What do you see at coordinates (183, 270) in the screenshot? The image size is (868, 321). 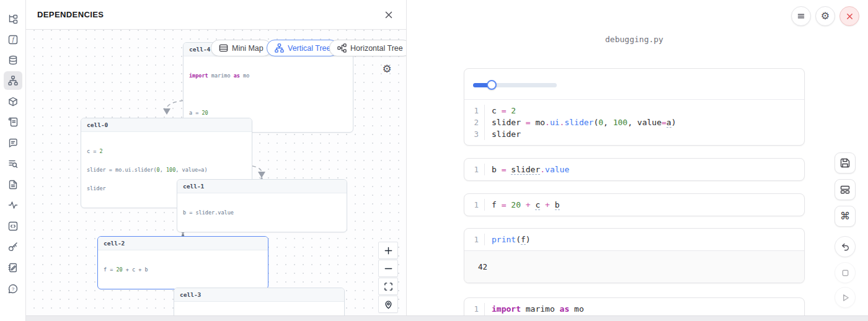 I see `node-code-line: f = 20 + c + b` at bounding box center [183, 270].